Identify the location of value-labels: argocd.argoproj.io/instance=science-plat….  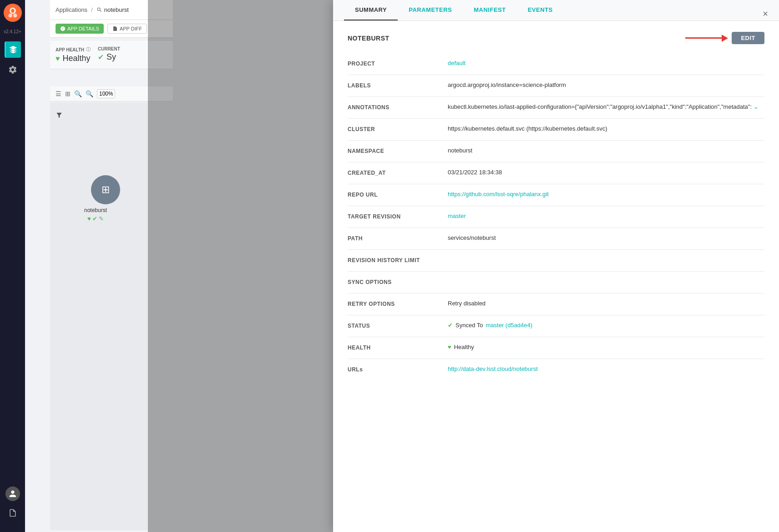
(606, 85).